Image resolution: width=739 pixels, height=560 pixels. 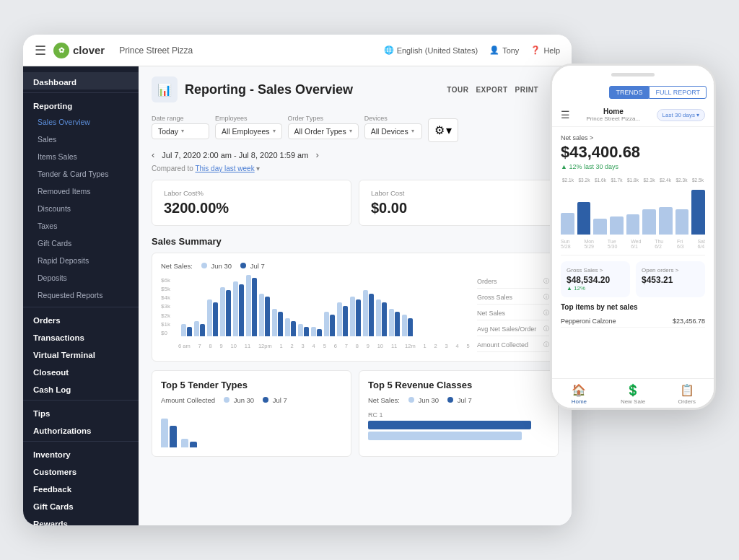 What do you see at coordinates (629, 92) in the screenshot?
I see `trends-button: TRENDS` at bounding box center [629, 92].